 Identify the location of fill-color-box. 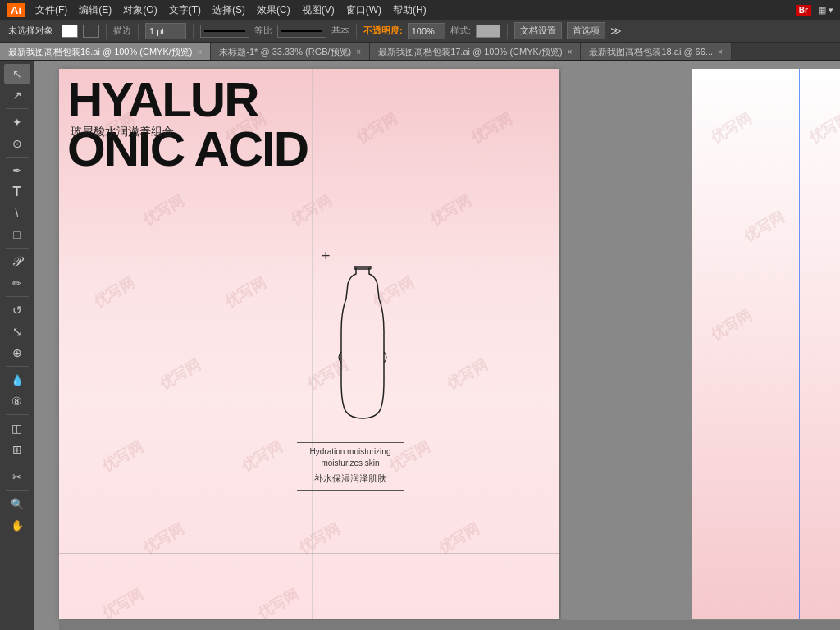
(91, 31).